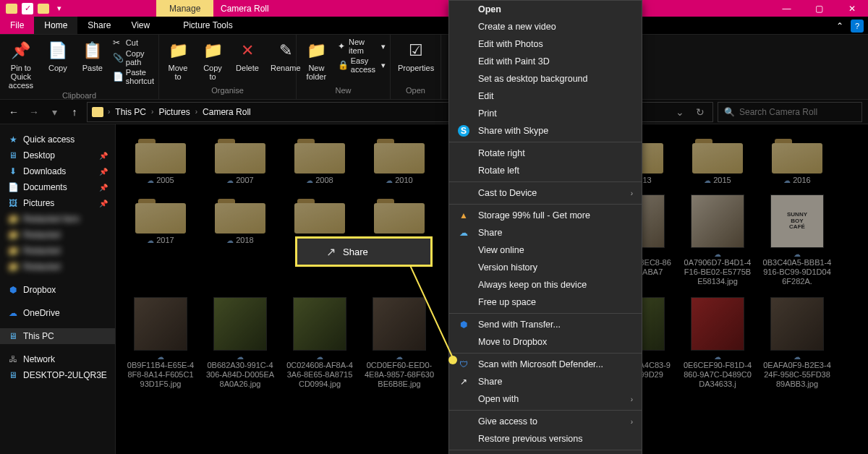  What do you see at coordinates (852, 9) in the screenshot?
I see `close-button: ✕` at bounding box center [852, 9].